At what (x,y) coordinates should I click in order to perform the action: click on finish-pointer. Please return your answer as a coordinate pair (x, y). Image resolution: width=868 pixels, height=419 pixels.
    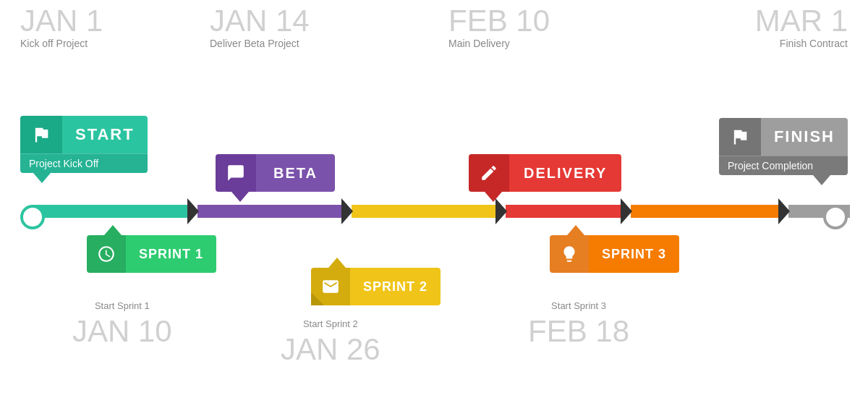
    Looking at the image, I should click on (822, 180).